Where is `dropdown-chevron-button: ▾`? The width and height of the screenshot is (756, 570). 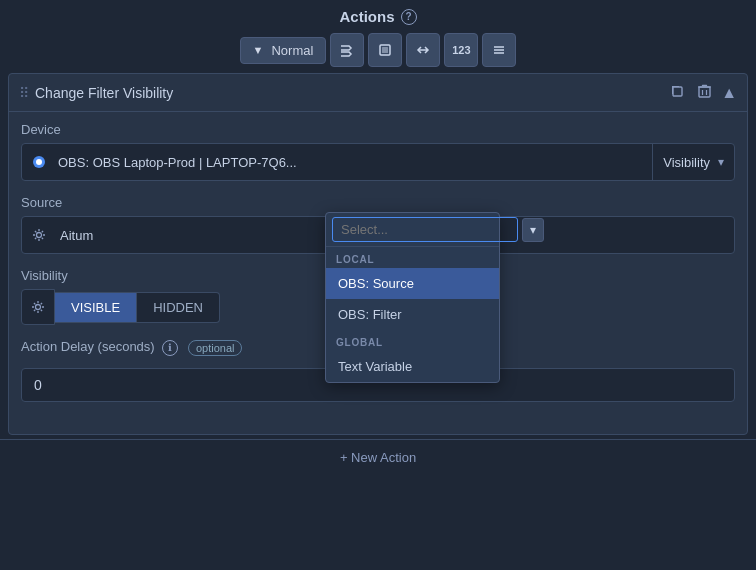
dropdown-chevron-button: ▾ is located at coordinates (533, 230).